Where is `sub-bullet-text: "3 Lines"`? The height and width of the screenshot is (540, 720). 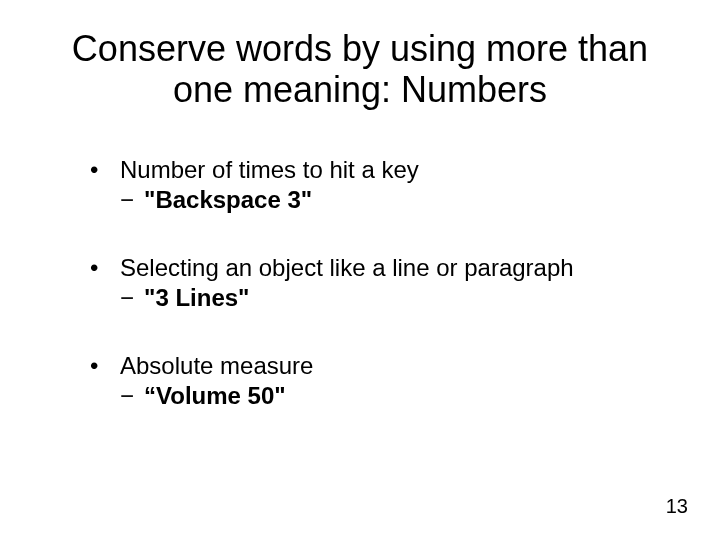
sub-bullet-text: "3 Lines" is located at coordinates (196, 298).